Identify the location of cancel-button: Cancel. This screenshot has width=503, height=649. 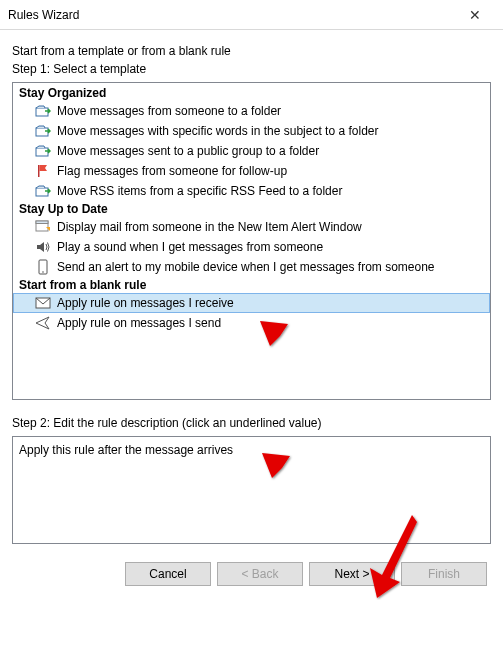
(168, 574).